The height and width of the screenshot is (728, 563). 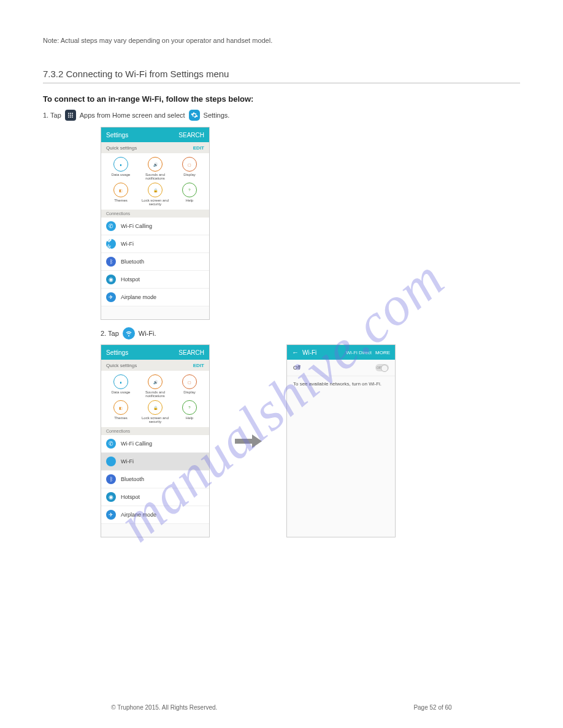 What do you see at coordinates (341, 384) in the screenshot?
I see `wifi-hint: To see available networks, turn on Wi-Fi…` at bounding box center [341, 384].